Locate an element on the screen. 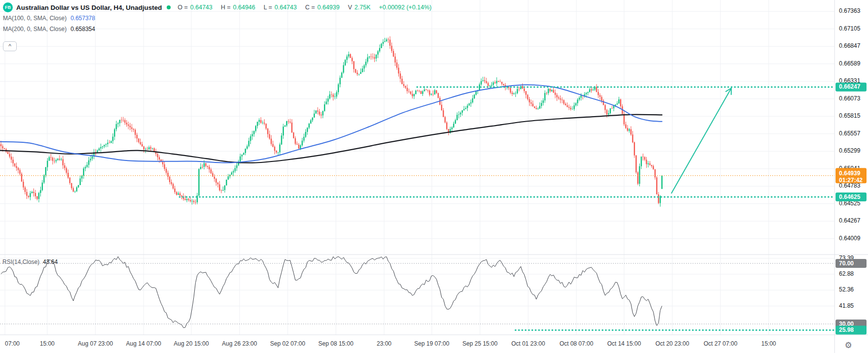 The height and width of the screenshot is (353, 868). legend: FB Australian Dollar vs US Dollar, H4, U… is located at coordinates (217, 18).